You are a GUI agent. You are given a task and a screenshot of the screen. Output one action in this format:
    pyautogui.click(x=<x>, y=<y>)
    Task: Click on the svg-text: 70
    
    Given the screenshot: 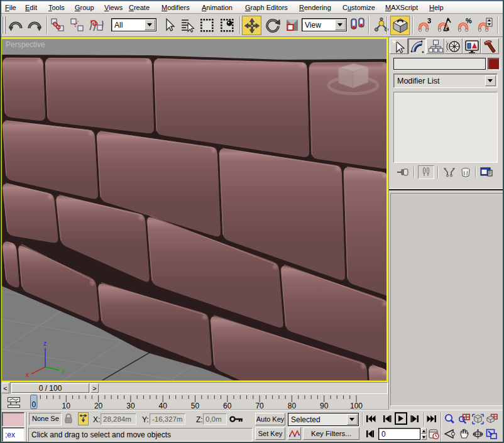 What is the action you would take?
    pyautogui.click(x=260, y=406)
    